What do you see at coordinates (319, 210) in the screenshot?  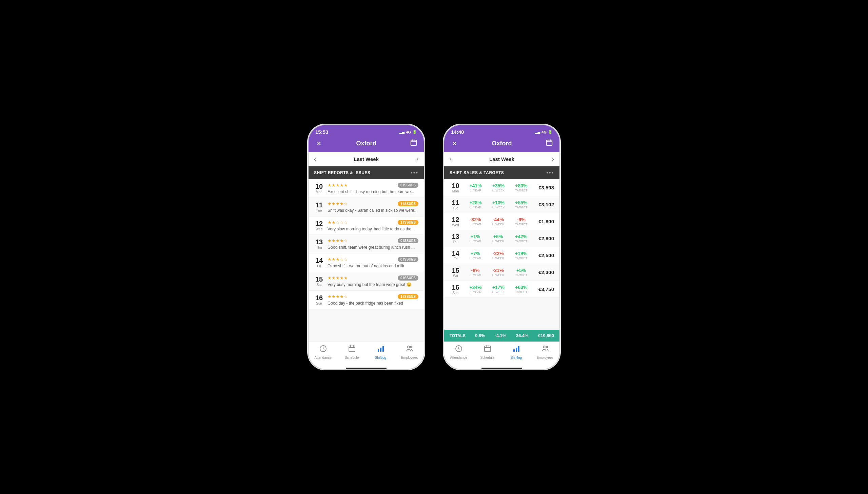 I see `day-name: Tue` at bounding box center [319, 210].